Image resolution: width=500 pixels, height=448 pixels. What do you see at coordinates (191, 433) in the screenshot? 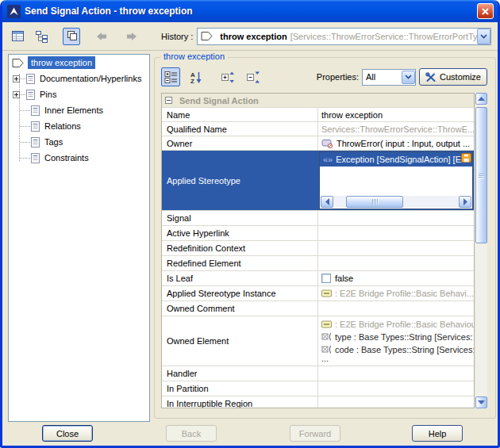
I see `back-button: Back` at bounding box center [191, 433].